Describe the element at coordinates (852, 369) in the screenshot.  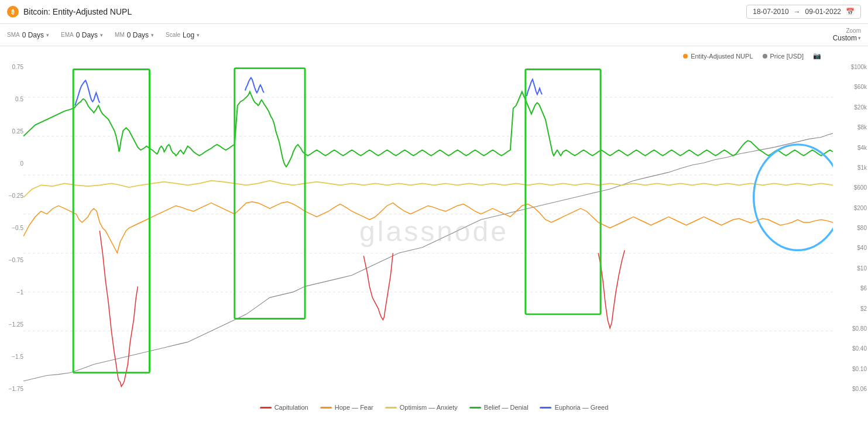
I see `price-010: $0.10` at that location.